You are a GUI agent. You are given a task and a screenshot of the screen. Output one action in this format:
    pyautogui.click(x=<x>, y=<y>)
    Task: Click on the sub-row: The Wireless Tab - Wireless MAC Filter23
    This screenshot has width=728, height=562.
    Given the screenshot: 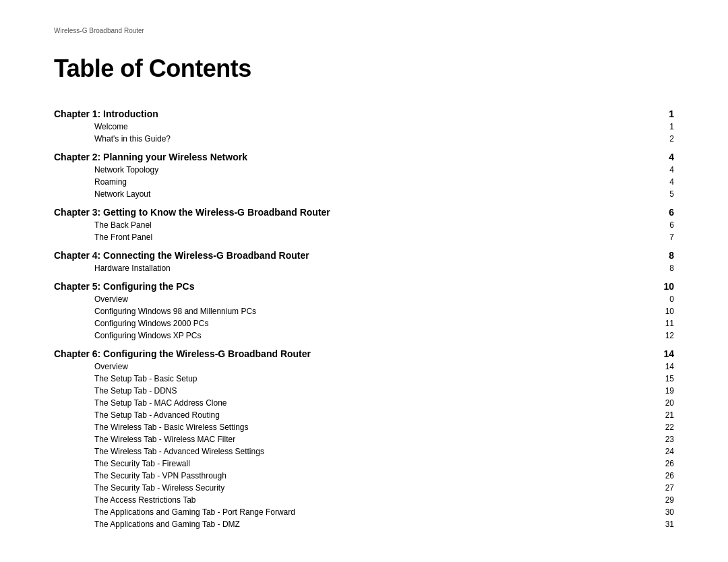 What is the action you would take?
    pyautogui.click(x=364, y=439)
    